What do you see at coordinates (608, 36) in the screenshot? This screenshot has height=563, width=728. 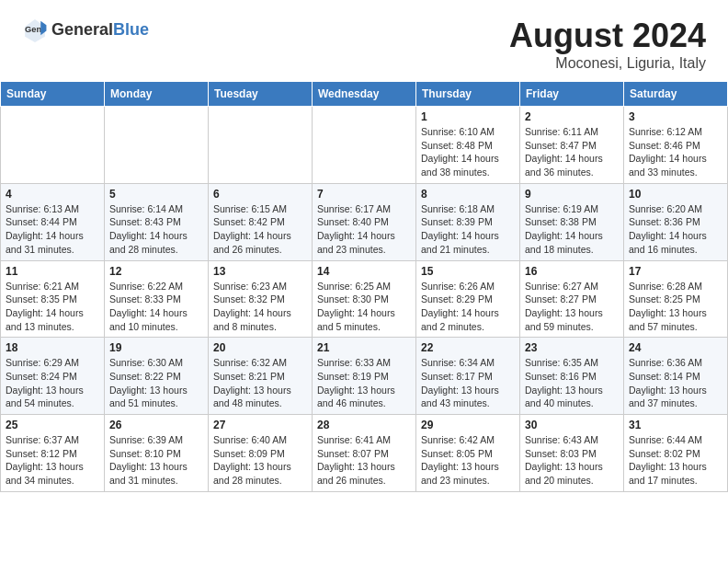 I see `month-year-title: August 2024` at bounding box center [608, 36].